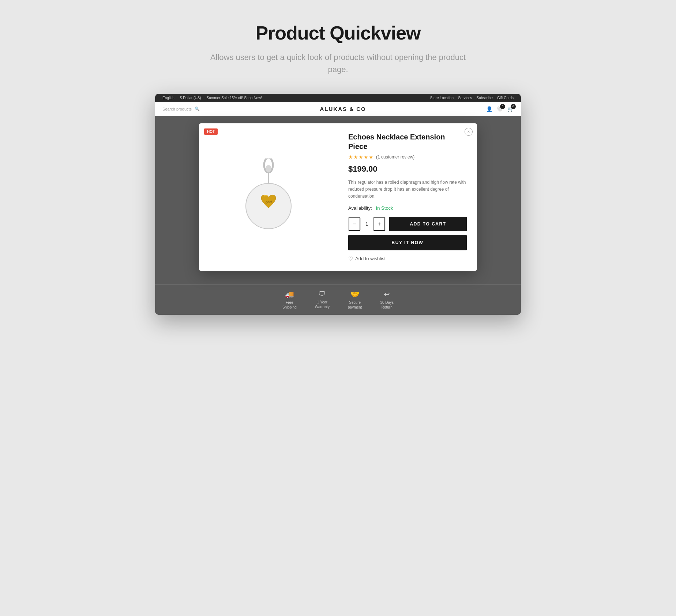 The width and height of the screenshot is (676, 616). What do you see at coordinates (338, 200) in the screenshot?
I see `store-content: HOT gold` at bounding box center [338, 200].